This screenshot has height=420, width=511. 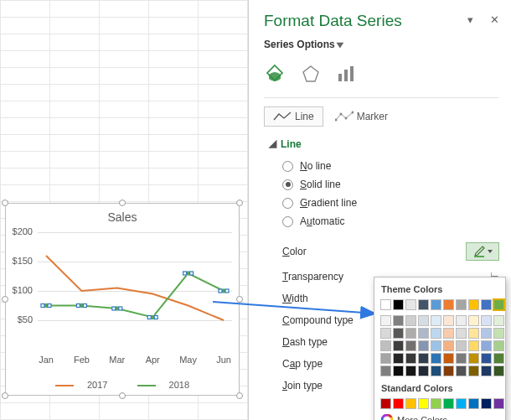 I want to click on chart-plot-area: $50$100$150$200 JanFebMarAprMayJun, so click(x=135, y=291).